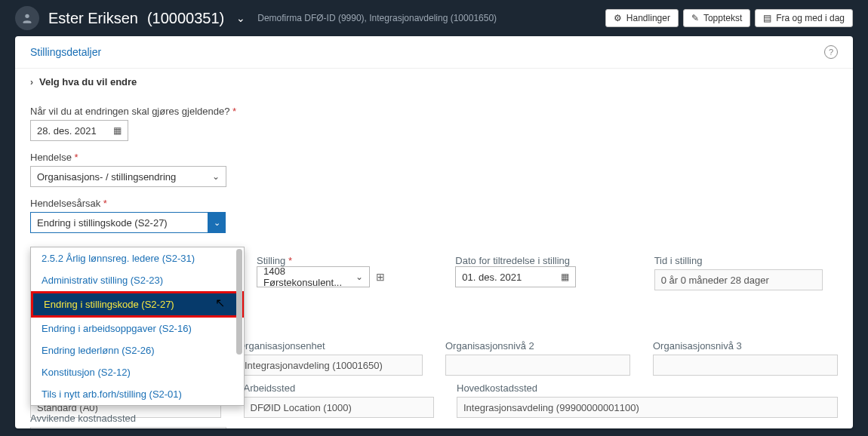 The image size is (868, 436). What do you see at coordinates (340, 388) in the screenshot?
I see `arbeidssted-label: Arbeidssted` at bounding box center [340, 388].